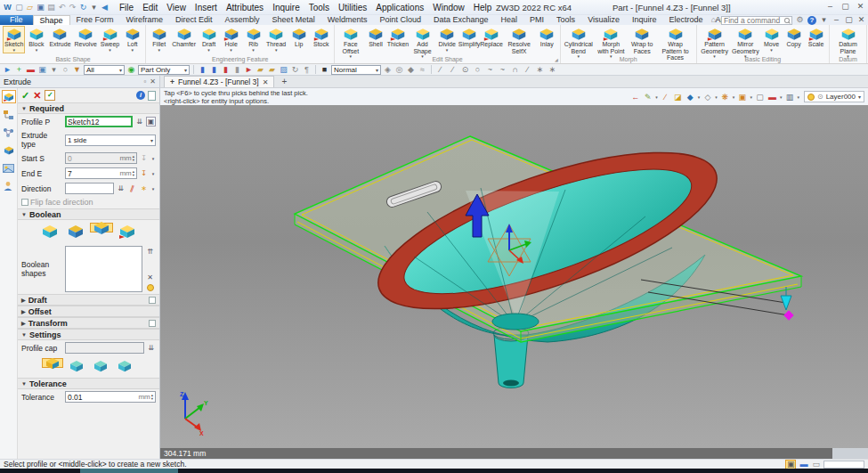  I want to click on pick-next-icon: ▮, so click(226, 69).